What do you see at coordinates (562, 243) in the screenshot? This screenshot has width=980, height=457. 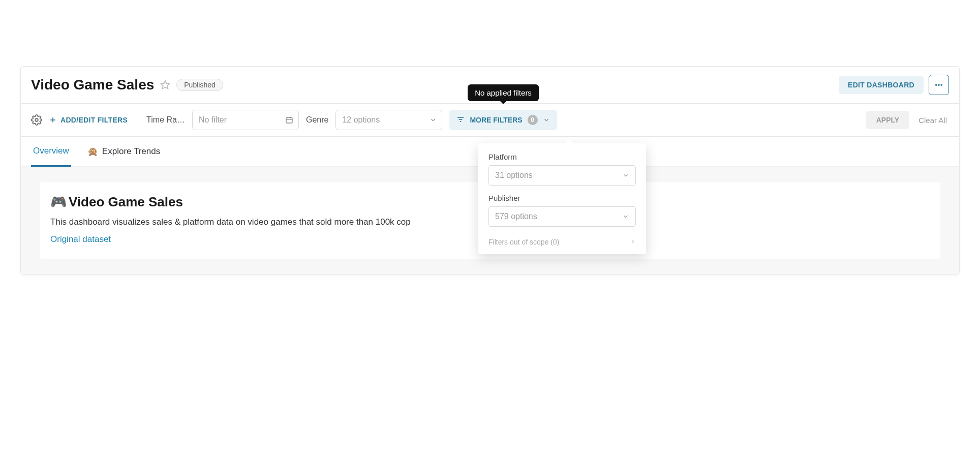 I see `filters-out-of-scope-row: Filters out of scope (0)` at bounding box center [562, 243].